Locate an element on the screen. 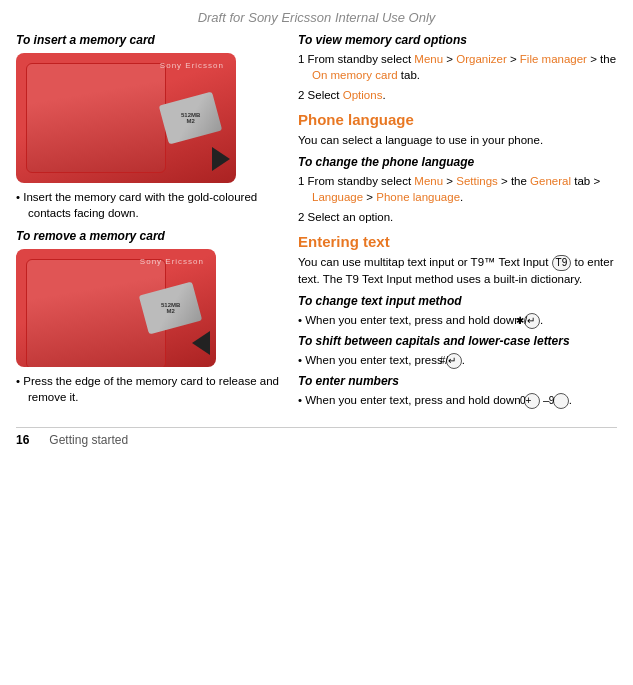  change-lang-title: To change the phone language is located at coordinates (458, 162).